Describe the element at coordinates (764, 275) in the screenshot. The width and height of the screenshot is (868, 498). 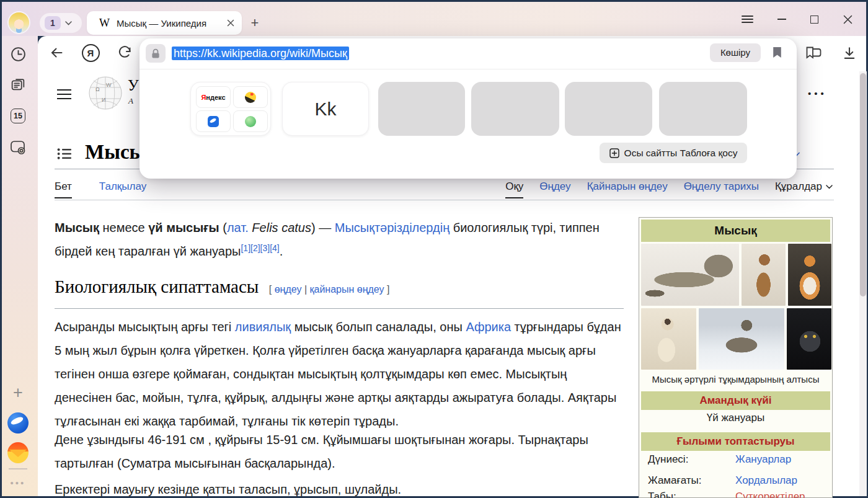
I see `cat-photo-abyssinian` at that location.